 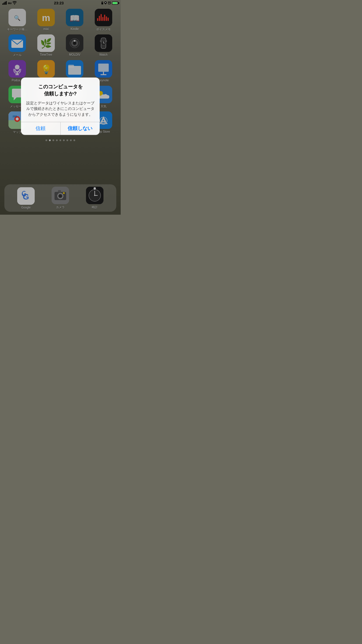 What do you see at coordinates (109, 3) in the screenshot?
I see `alarm-icon` at bounding box center [109, 3].